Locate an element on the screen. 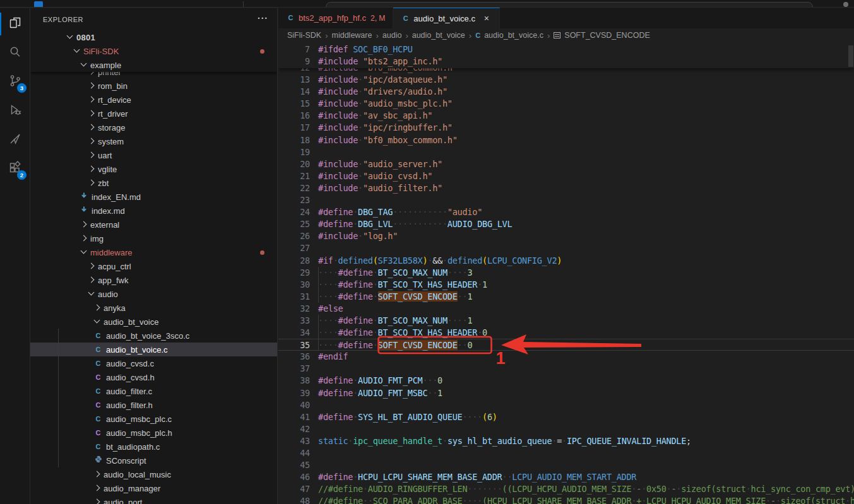  tree-item-audio_cvsd.h: Caudio_cvsd.h is located at coordinates (154, 377).